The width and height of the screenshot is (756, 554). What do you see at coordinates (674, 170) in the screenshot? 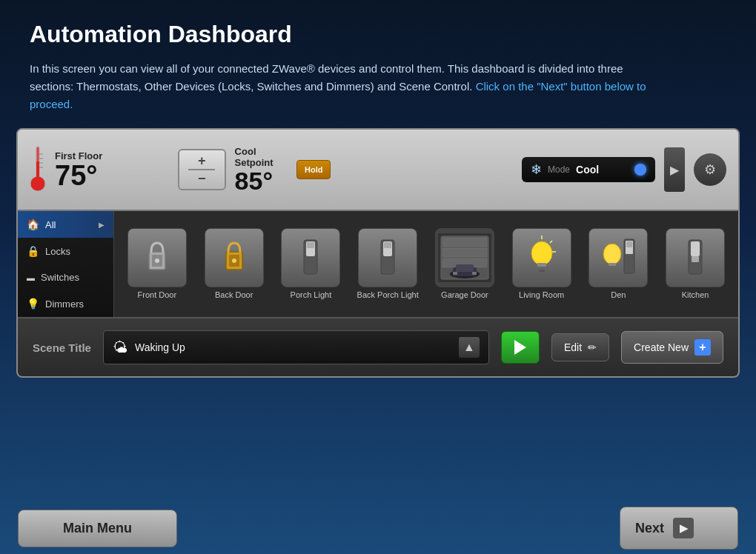
I see `scroll-right-arrow: ▶` at bounding box center [674, 170].